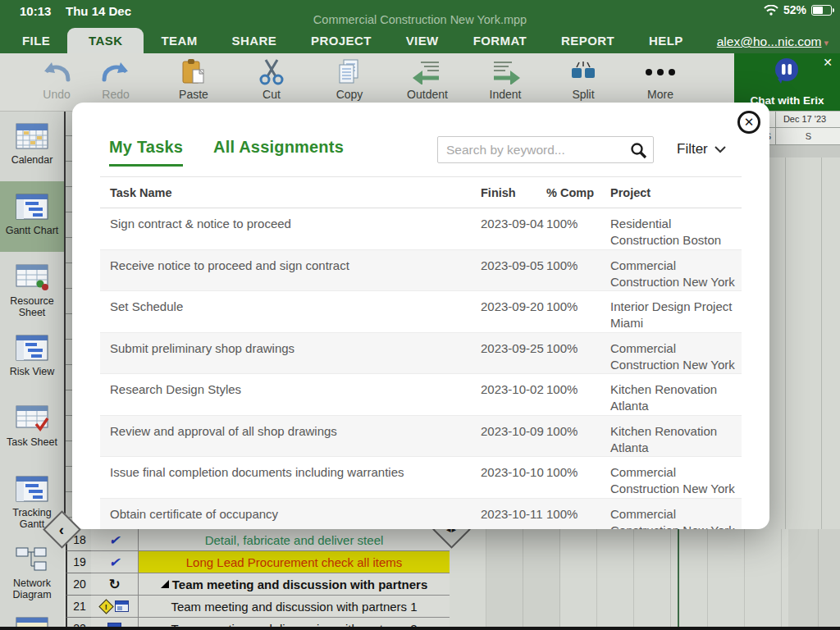  What do you see at coordinates (294, 540) in the screenshot?
I see `task-name-cell: Detail, fabricate and deliver steel` at bounding box center [294, 540].